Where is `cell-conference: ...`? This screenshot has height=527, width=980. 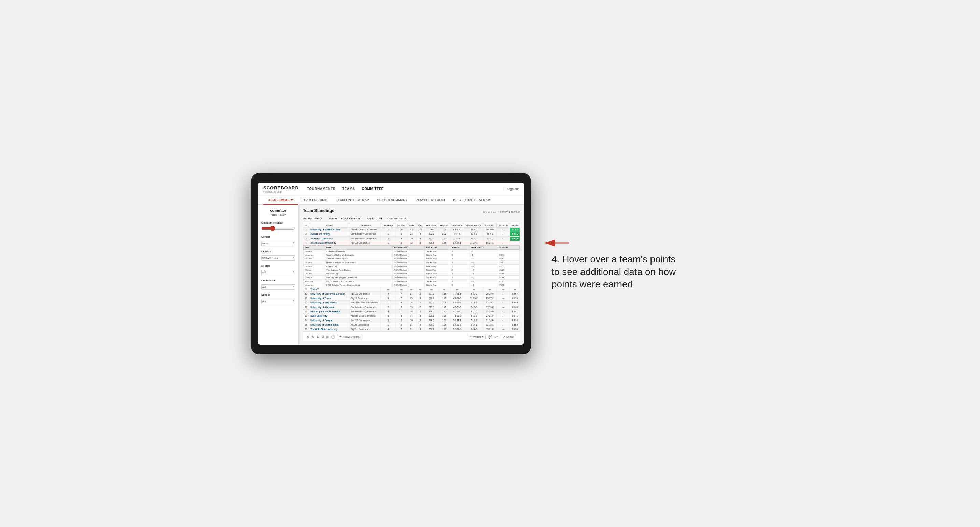 cell-conference: ... is located at coordinates (365, 289).